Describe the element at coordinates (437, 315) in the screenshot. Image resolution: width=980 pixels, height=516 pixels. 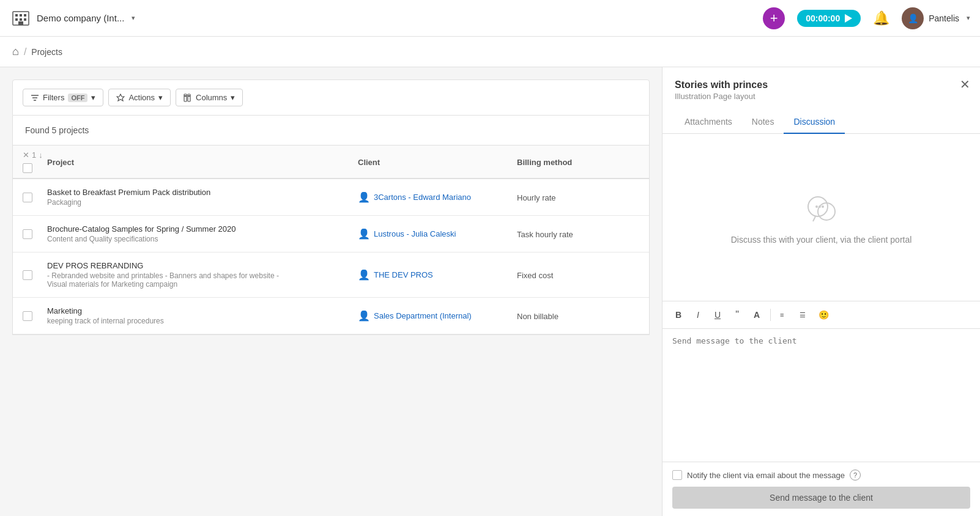
I see `client-link: 👤 Sales Department (Internal)` at that location.